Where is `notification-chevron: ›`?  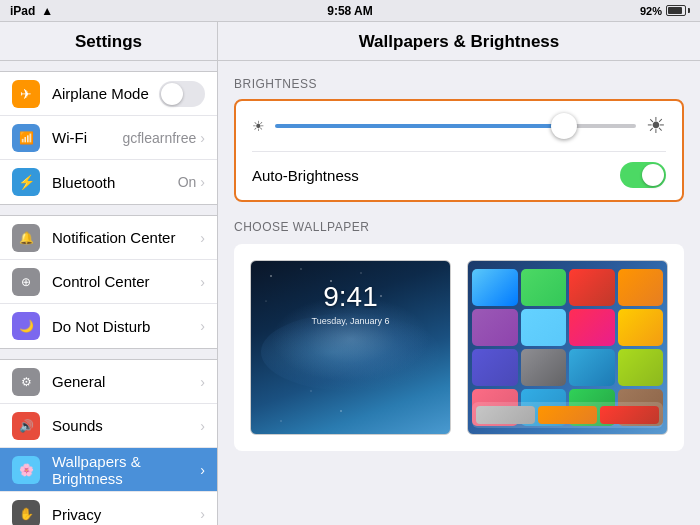 notification-chevron: › is located at coordinates (202, 238).